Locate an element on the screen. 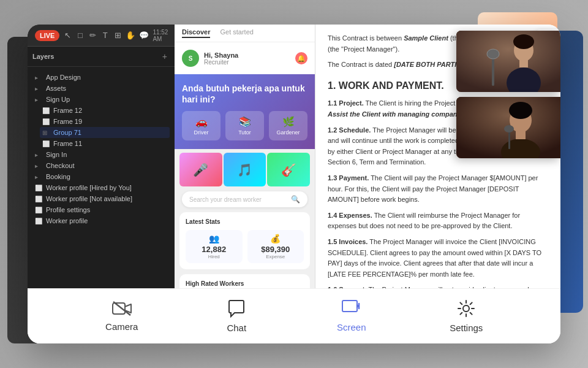 The image size is (588, 368). hero-section: Anda butuh pekerja apa untuk hari ini? 🚗… is located at coordinates (245, 112).